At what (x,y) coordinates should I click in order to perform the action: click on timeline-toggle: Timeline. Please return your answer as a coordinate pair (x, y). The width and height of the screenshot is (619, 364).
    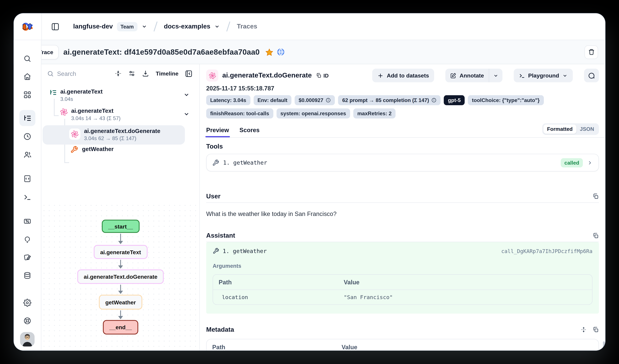
    Looking at the image, I should click on (167, 73).